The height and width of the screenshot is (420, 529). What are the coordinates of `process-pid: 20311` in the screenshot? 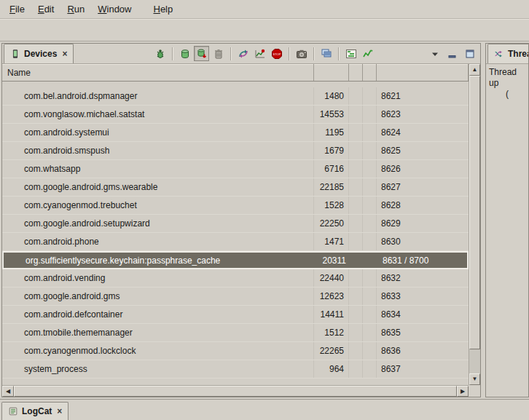 It's located at (333, 261).